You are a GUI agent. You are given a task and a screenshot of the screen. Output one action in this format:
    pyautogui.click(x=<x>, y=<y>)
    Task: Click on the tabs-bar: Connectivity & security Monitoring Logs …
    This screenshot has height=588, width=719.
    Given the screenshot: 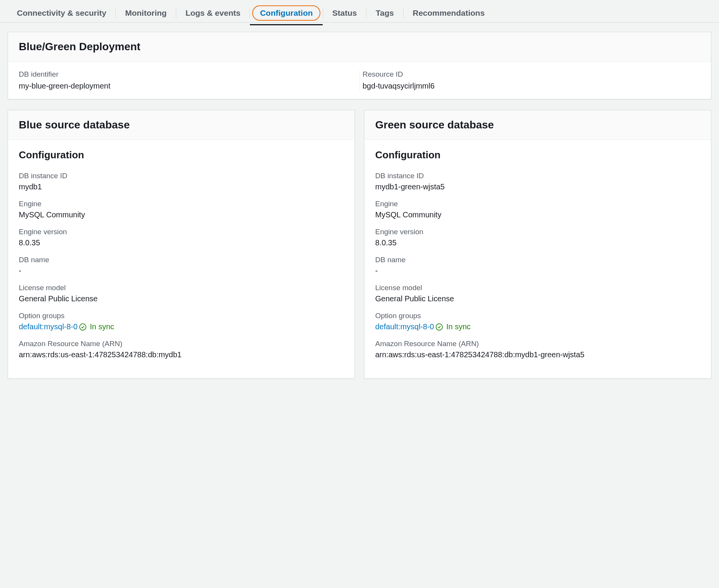 What is the action you would take?
    pyautogui.click(x=360, y=11)
    